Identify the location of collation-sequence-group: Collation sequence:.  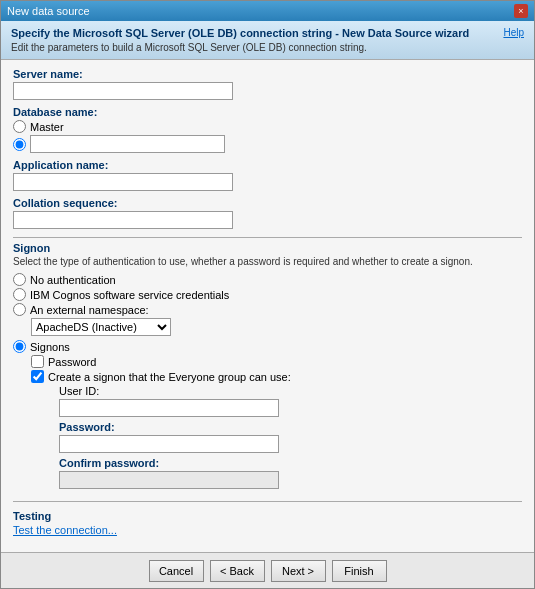
(268, 213).